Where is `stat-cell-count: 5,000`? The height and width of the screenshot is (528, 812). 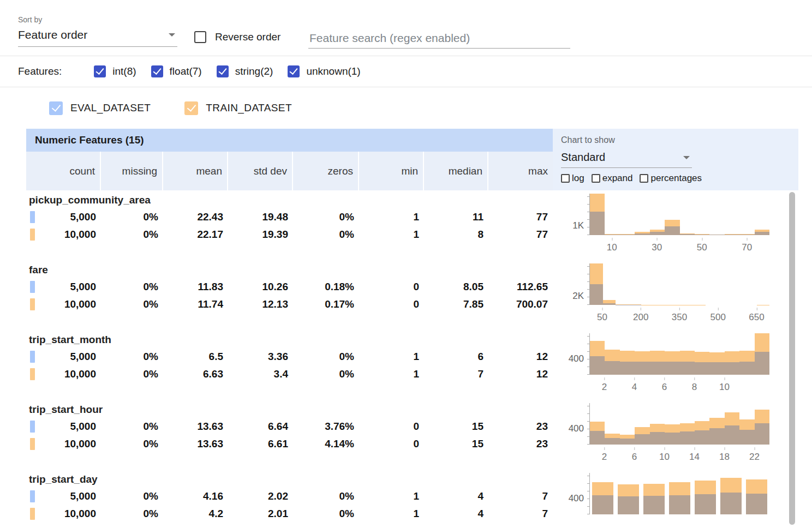
stat-cell-count: 5,000 is located at coordinates (63, 357).